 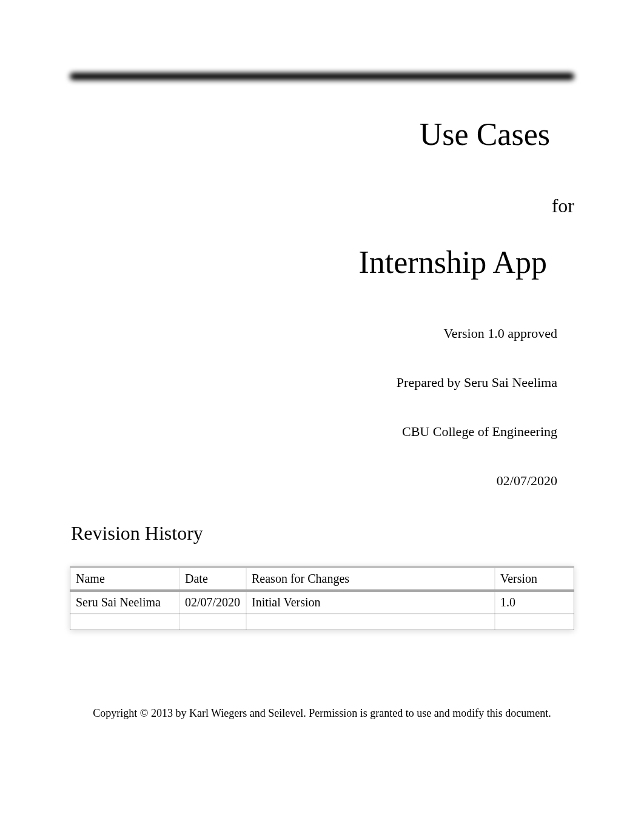 I want to click on cell-reason: Initial Version, so click(x=371, y=602).